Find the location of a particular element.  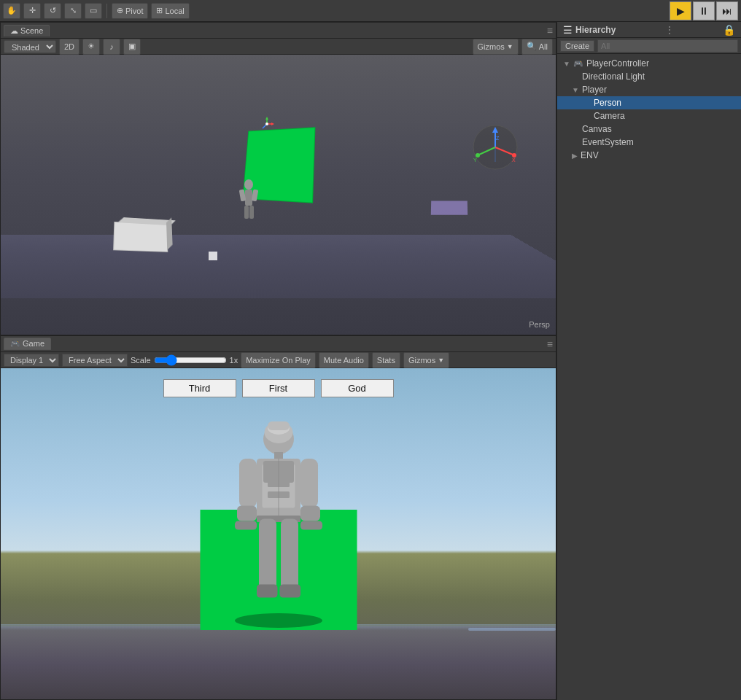

hierarchy-title: Hierarchy is located at coordinates (595, 30).